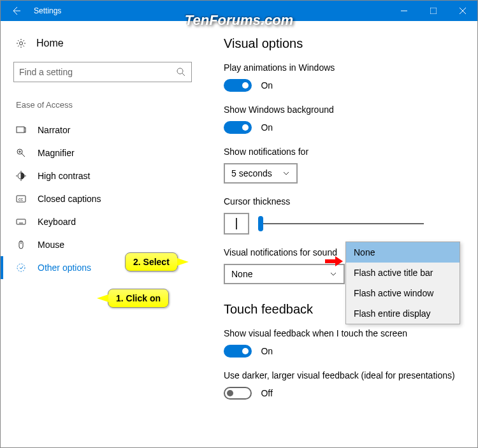  I want to click on darker-feedback-toggle, so click(238, 393).